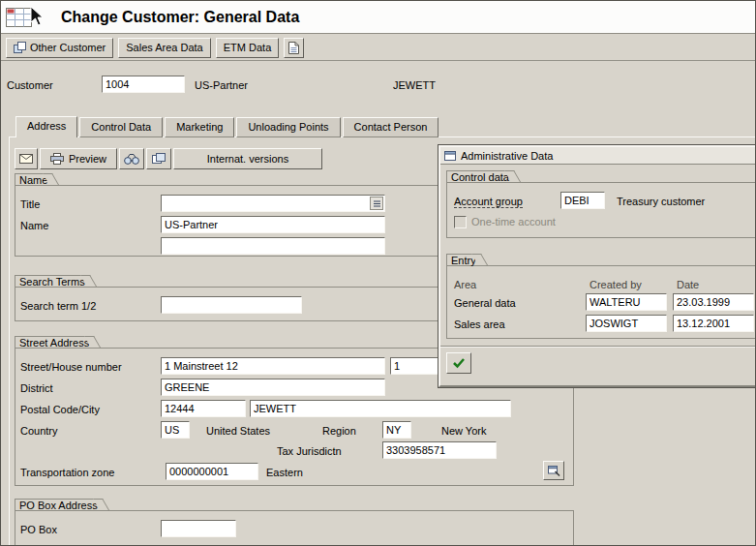  Describe the element at coordinates (87, 159) in the screenshot. I see `preview-label: Preview` at that location.